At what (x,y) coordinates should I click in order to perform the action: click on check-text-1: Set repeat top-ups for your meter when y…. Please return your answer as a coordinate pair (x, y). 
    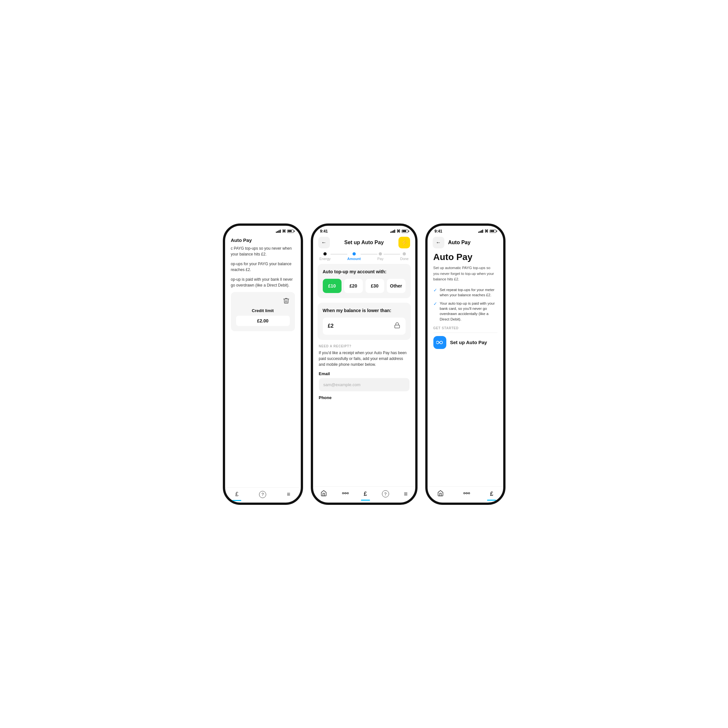
    Looking at the image, I should click on (469, 292).